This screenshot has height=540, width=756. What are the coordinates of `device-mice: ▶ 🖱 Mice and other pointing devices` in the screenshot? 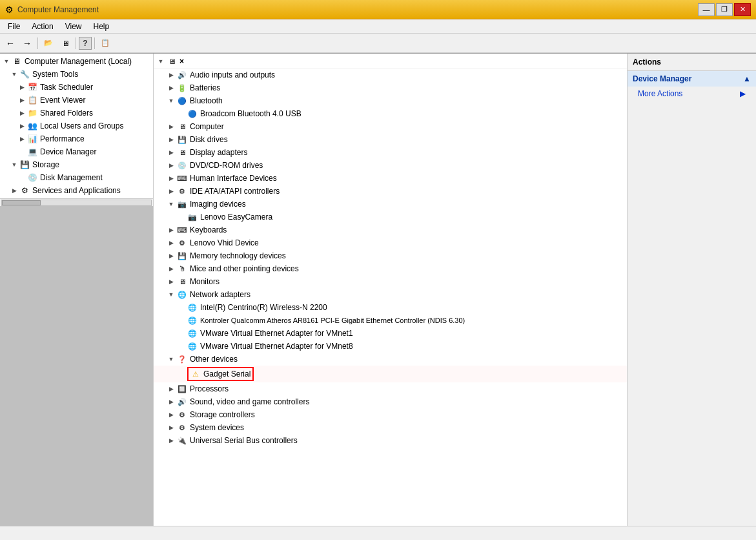 It's located at (390, 269).